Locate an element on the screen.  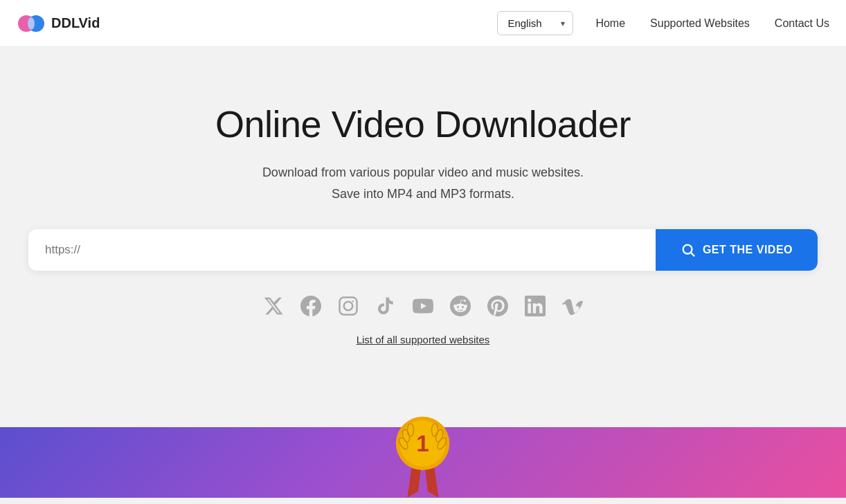
get-video-button: GET THE VIDEO is located at coordinates (737, 250).